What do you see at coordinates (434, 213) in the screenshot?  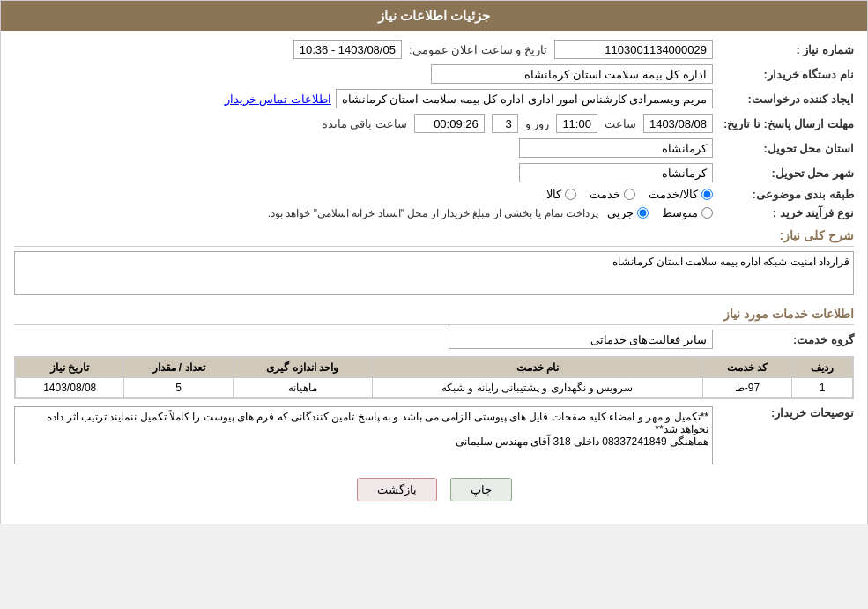 I see `nove-farayand-row: نوع فرآیند خرید : جزیی متوسط پرداخت تمام…` at bounding box center [434, 213].